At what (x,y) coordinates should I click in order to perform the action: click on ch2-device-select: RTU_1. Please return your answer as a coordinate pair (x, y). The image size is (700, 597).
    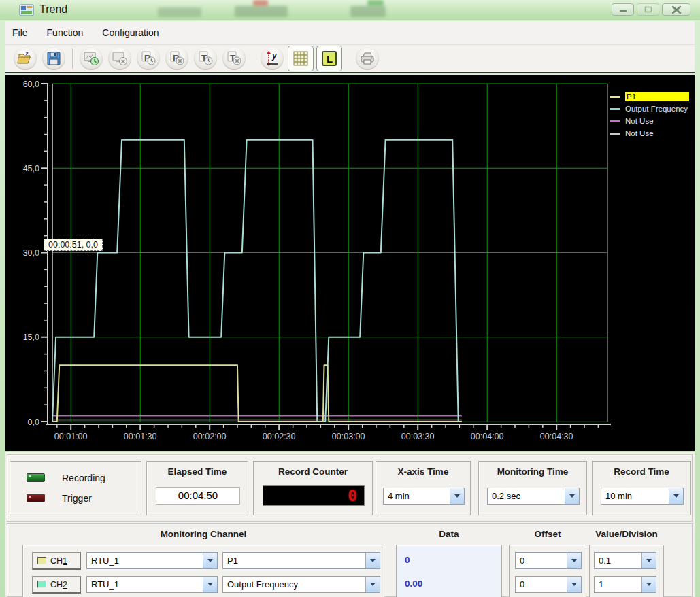
    Looking at the image, I should click on (152, 585).